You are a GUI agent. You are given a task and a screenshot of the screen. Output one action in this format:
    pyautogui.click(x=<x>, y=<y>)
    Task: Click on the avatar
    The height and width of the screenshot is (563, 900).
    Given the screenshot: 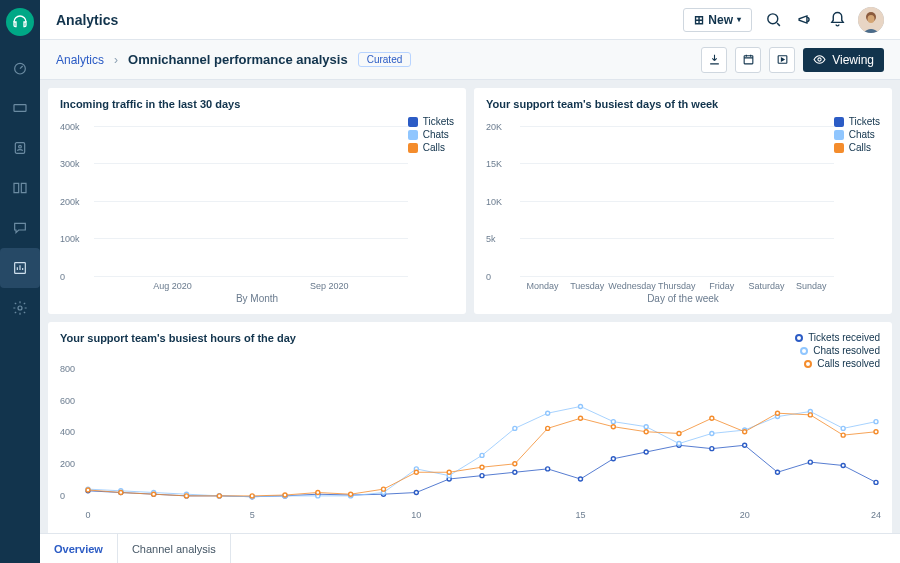 What is the action you would take?
    pyautogui.click(x=871, y=20)
    